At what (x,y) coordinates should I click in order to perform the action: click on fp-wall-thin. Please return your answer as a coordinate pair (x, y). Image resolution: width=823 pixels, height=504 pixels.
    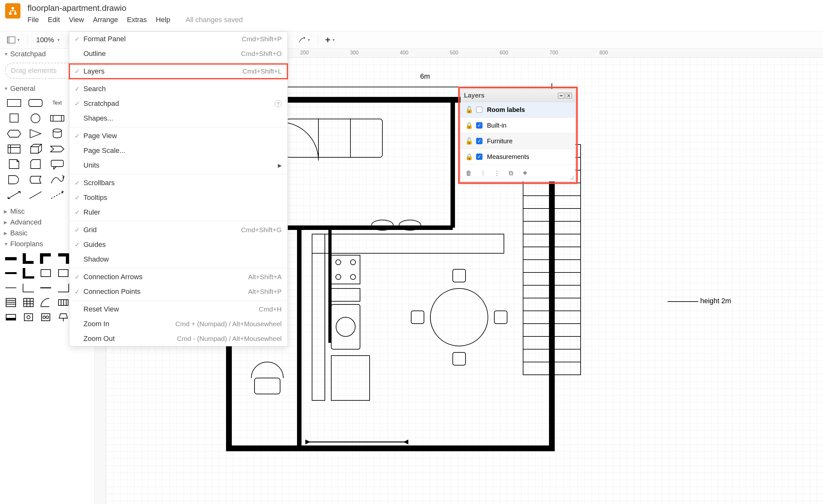
    Looking at the image, I should click on (11, 273).